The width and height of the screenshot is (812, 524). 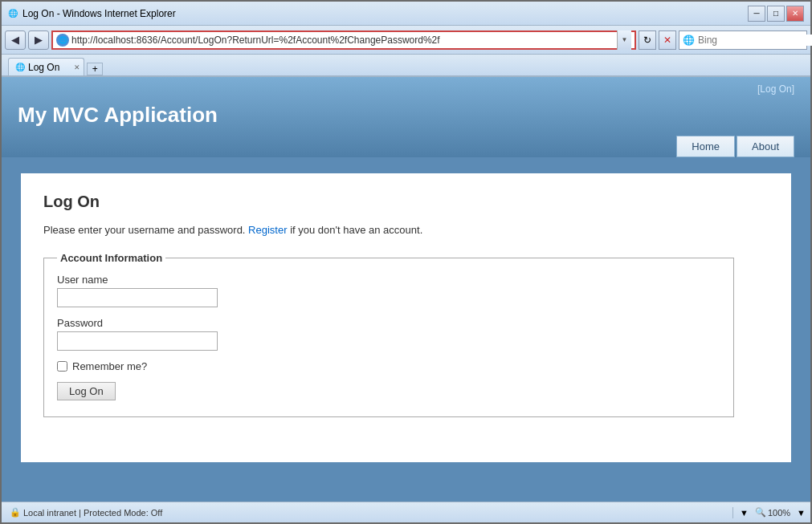 What do you see at coordinates (344, 40) in the screenshot?
I see `address-input` at bounding box center [344, 40].